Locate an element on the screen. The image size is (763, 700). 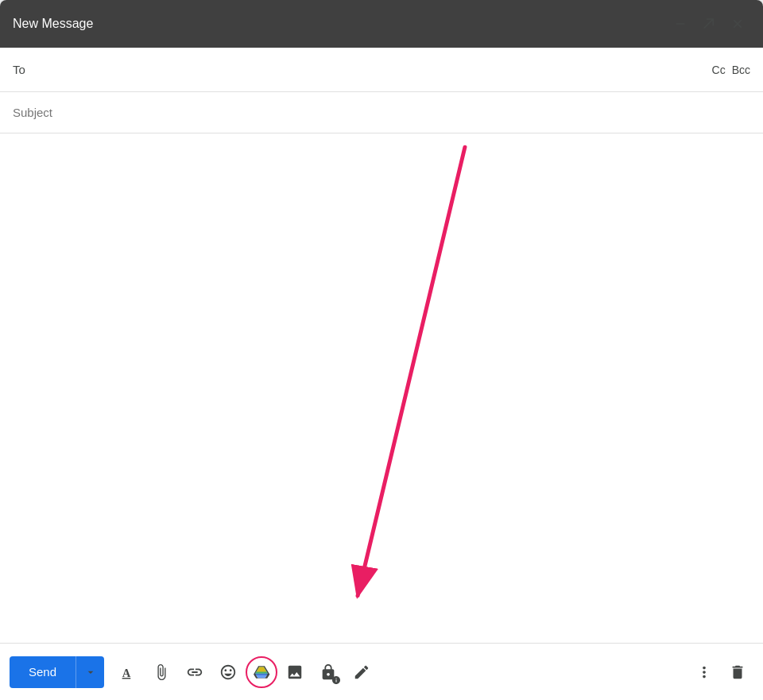
svg-text: A is located at coordinates (127, 672).